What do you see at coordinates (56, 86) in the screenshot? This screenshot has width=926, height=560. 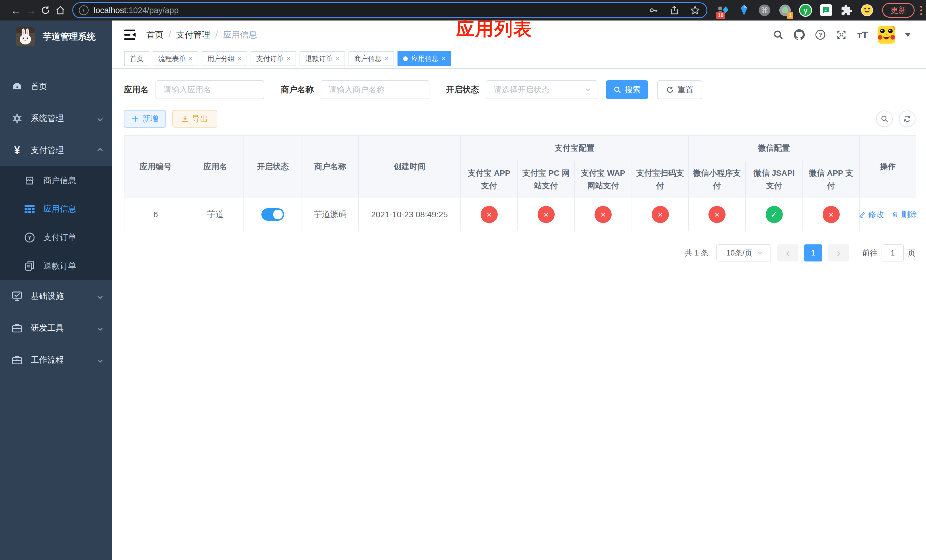 I see `sidebar-item-home: 首页` at bounding box center [56, 86].